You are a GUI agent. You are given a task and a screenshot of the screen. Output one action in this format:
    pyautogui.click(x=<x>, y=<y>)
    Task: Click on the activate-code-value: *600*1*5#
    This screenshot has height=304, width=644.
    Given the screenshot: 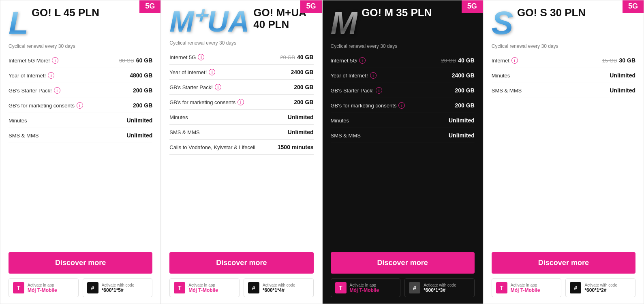 What is the action you would take?
    pyautogui.click(x=118, y=290)
    